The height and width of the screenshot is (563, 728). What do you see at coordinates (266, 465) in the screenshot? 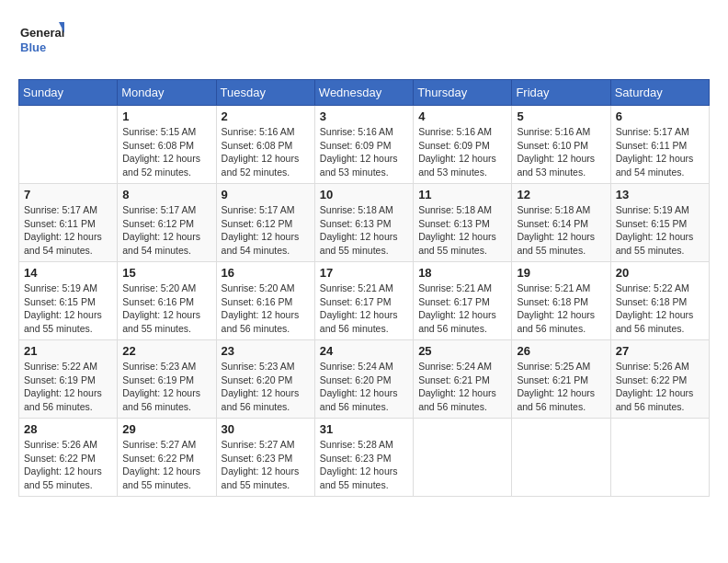
I see `day-info: Sunrise: 5:27 AMSunset: 6:23 PMDaylight:…` at bounding box center [266, 465].